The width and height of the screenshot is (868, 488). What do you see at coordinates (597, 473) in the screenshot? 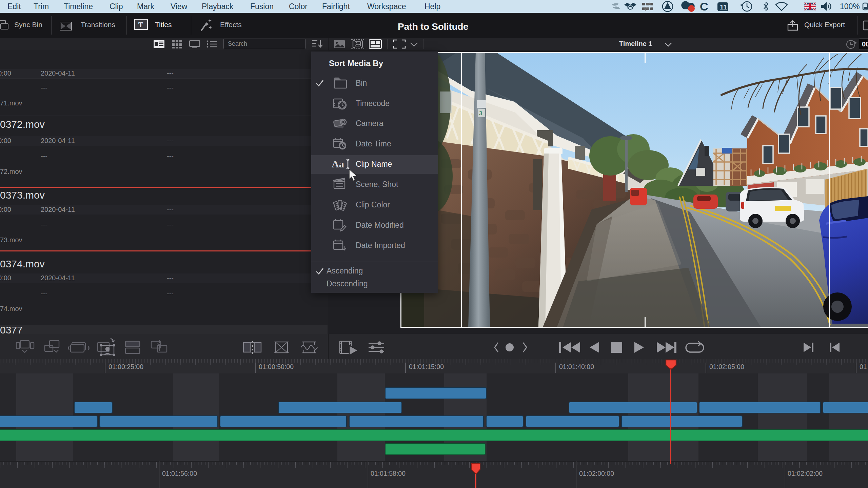
I see `svg-text: 01:02:00:00` at bounding box center [597, 473].